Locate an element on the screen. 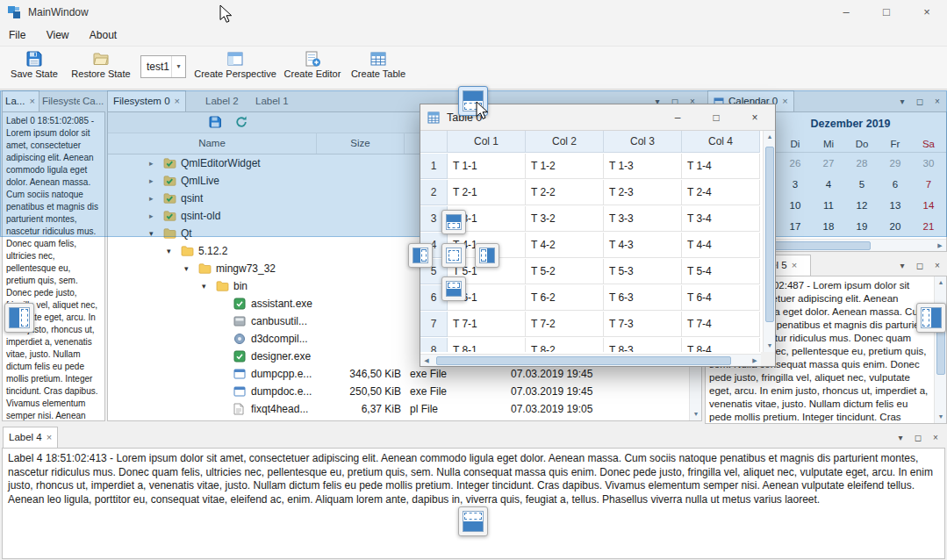 The width and height of the screenshot is (947, 560). table-column-header: Col 2 is located at coordinates (565, 142).